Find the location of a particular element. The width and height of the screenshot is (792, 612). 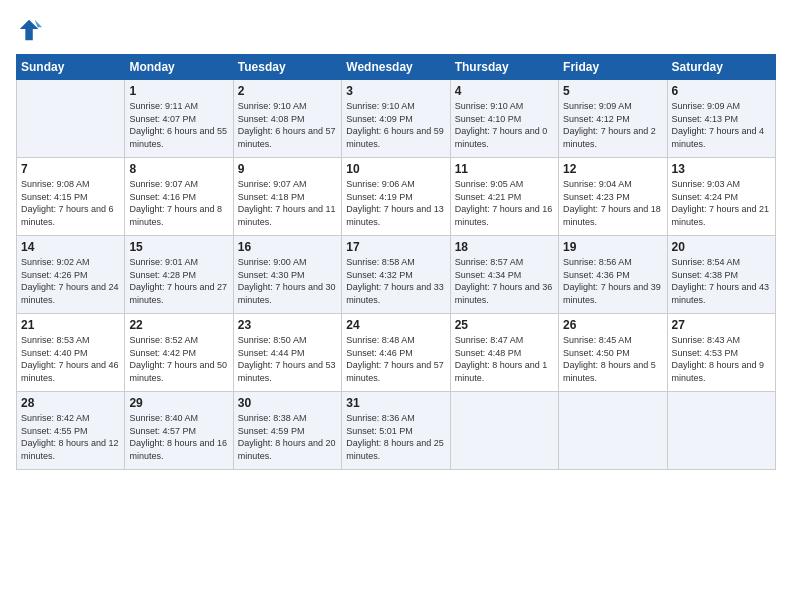

calendar-cell: 29Sunrise: 8:40 AMSunset: 4:57 PMDayligh… is located at coordinates (179, 431).